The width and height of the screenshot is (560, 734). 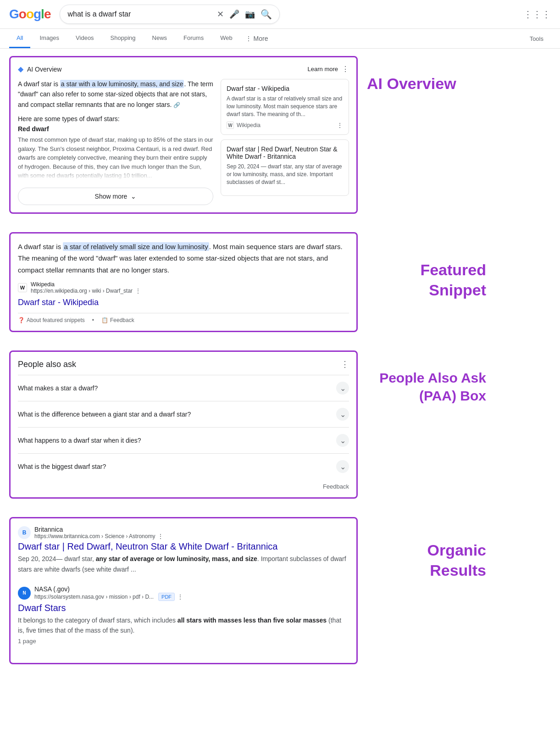 What do you see at coordinates (105, 414) in the screenshot?
I see `paa-question-2: What is the difference between a giant s…` at bounding box center [105, 414].